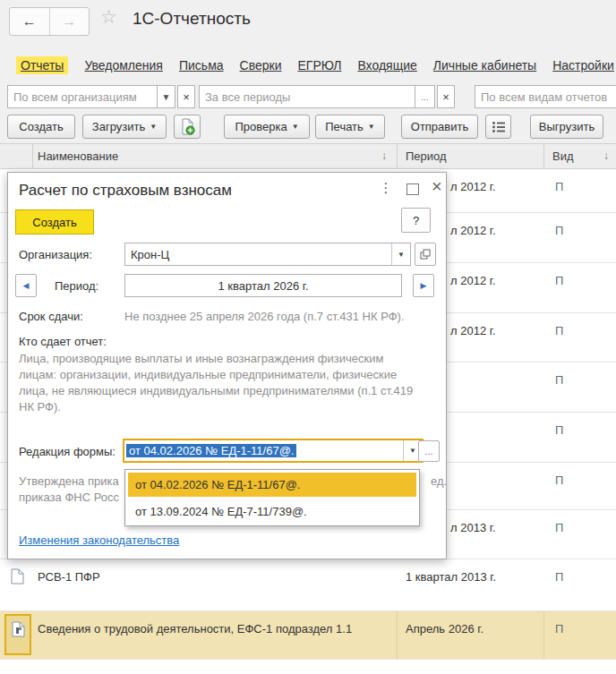 This screenshot has height=674, width=616. Describe the element at coordinates (273, 451) in the screenshot. I see `form-edition-combo: от 04.02.2026 № ЕД-1-11/67@. ▼` at that location.